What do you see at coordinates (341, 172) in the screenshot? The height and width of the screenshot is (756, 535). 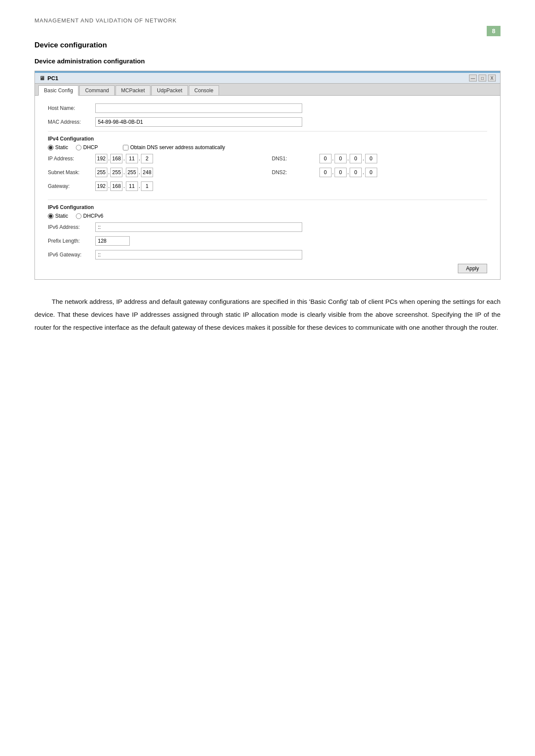 I see `dns2-b` at bounding box center [341, 172].